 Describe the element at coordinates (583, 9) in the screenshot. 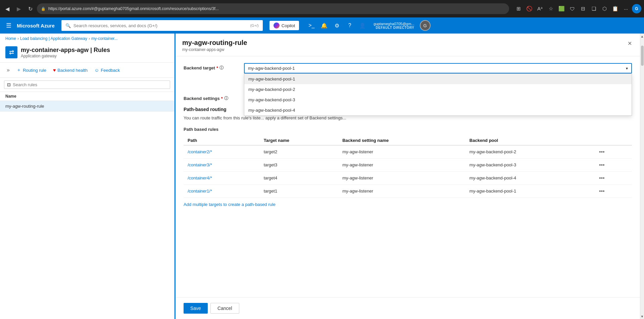

I see `layout-icon: ⊟` at that location.